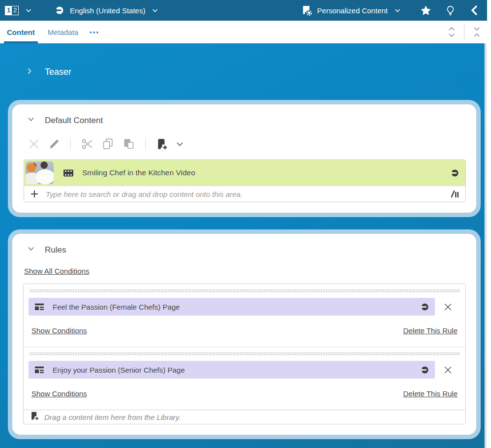  I want to click on scrollbar-line, so click(486, 246).